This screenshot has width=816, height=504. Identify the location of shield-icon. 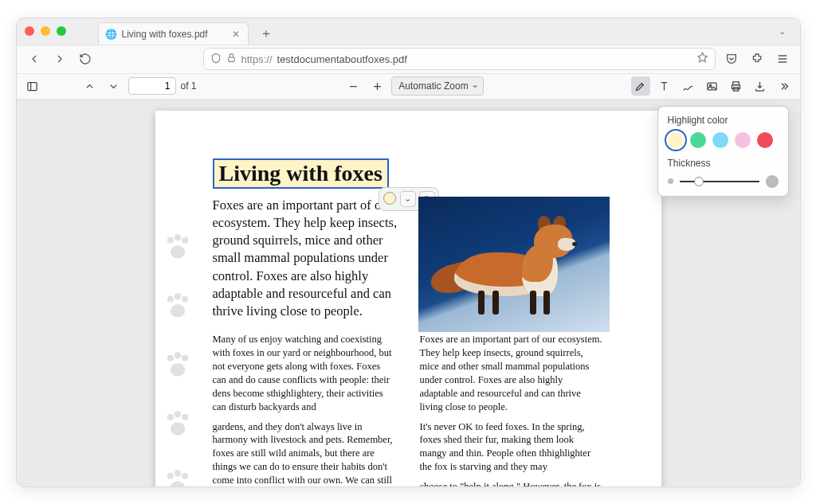
(216, 59).